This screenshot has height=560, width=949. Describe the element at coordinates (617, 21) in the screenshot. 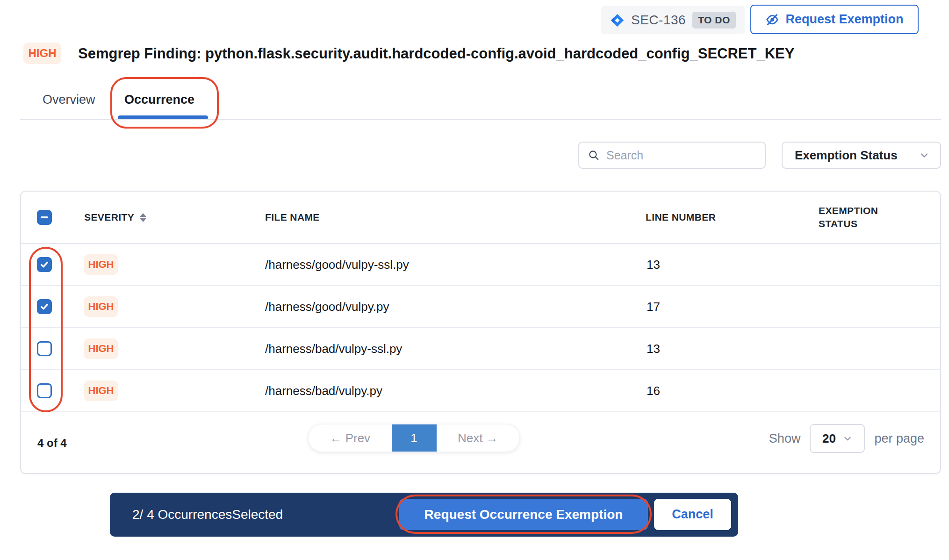

I see `jira-icon` at that location.